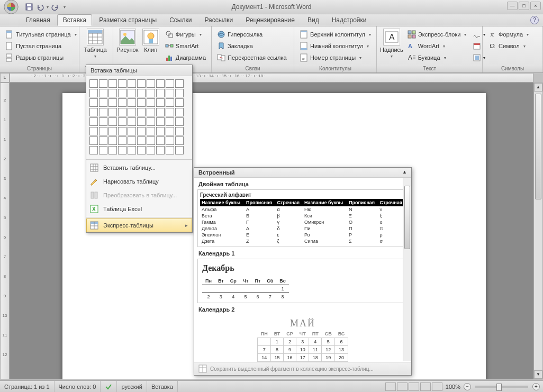 Image resolution: width=543 pixels, height=392 pixels. I want to click on minimize-button: —, so click(512, 6).